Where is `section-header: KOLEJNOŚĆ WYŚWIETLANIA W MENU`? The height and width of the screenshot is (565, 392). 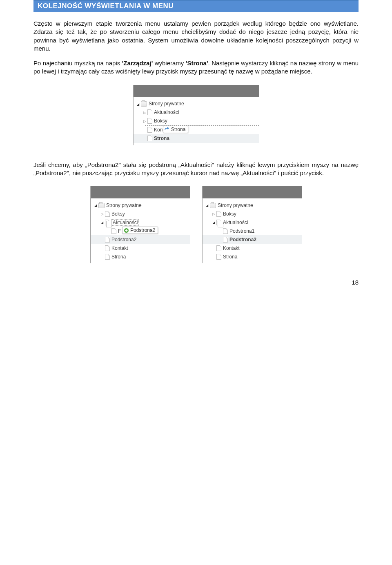 section-header: KOLEJNOŚĆ WYŚWIETLANIA W MENU is located at coordinates (196, 6).